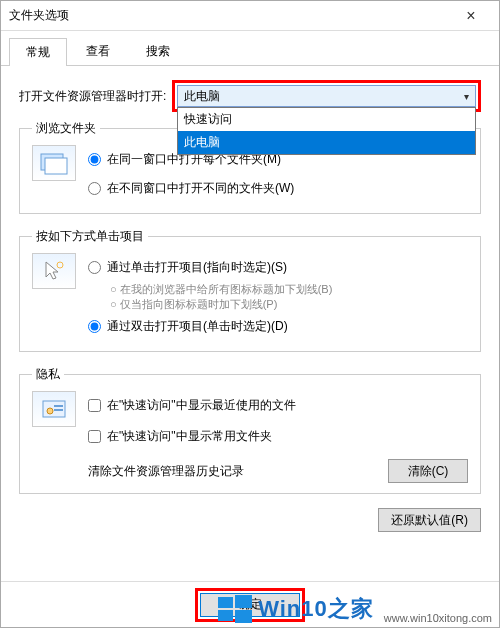  I want to click on tab-bar: 常规 查看 搜索, so click(250, 48).